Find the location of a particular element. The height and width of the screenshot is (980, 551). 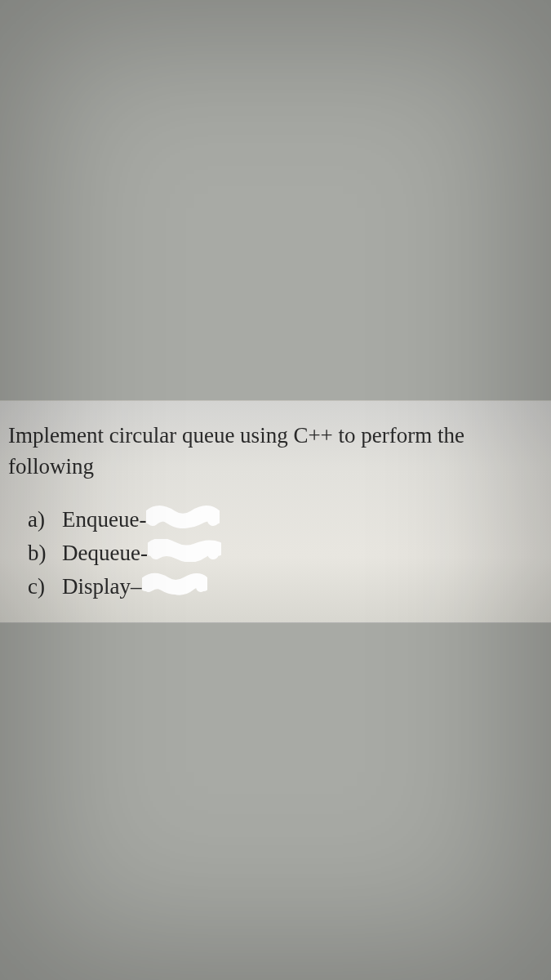

list-item-label: Display is located at coordinates (102, 586).